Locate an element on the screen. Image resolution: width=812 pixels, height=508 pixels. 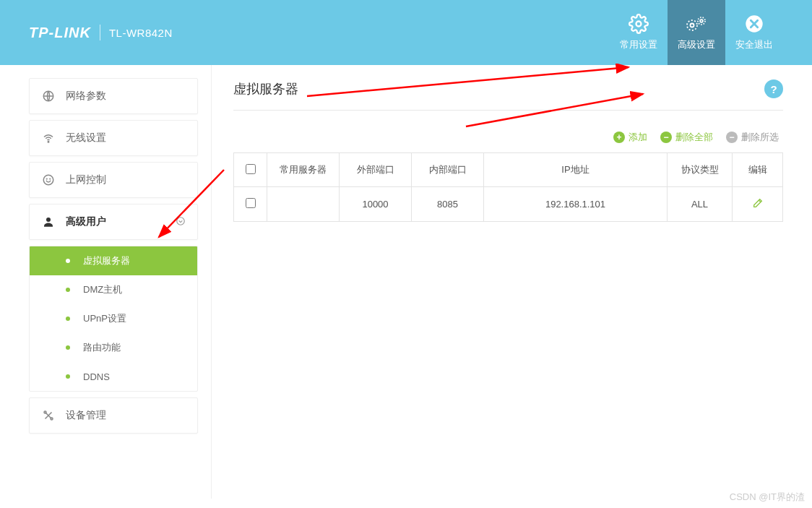
submenu-dmz: DMZ主机 is located at coordinates (113, 290).